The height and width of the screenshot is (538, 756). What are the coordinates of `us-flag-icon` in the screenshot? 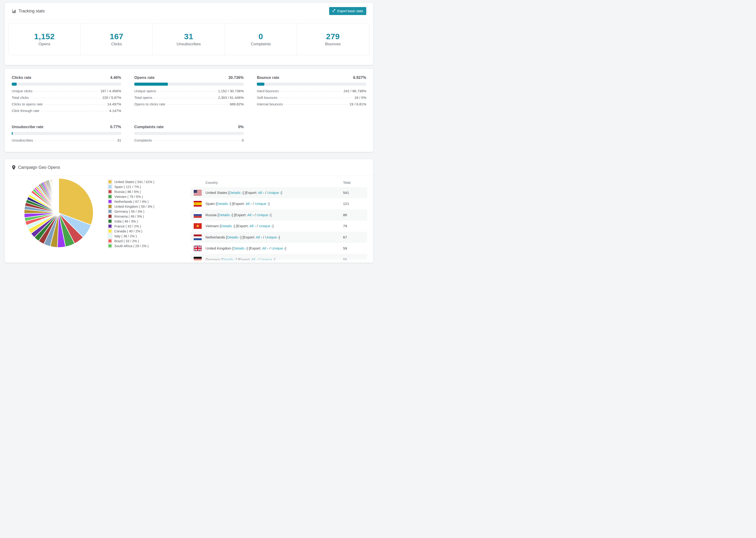 It's located at (198, 193).